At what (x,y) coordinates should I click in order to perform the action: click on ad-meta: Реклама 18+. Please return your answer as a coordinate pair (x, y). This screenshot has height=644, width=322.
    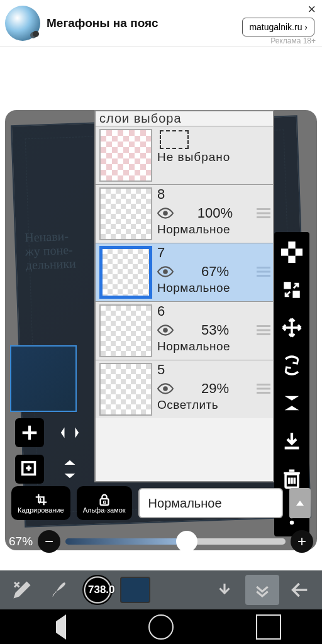
    Looking at the image, I should click on (293, 41).